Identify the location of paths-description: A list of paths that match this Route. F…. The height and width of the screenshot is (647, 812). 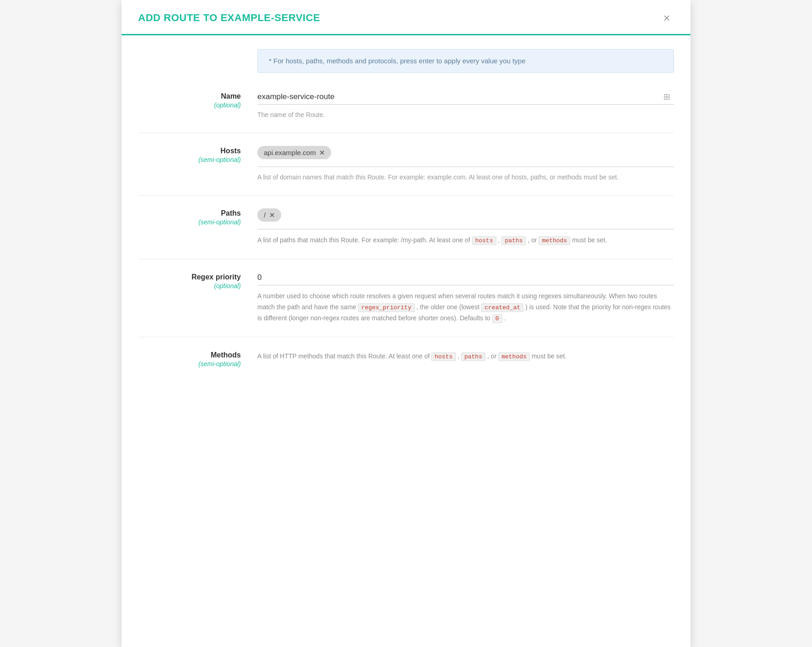
(466, 240).